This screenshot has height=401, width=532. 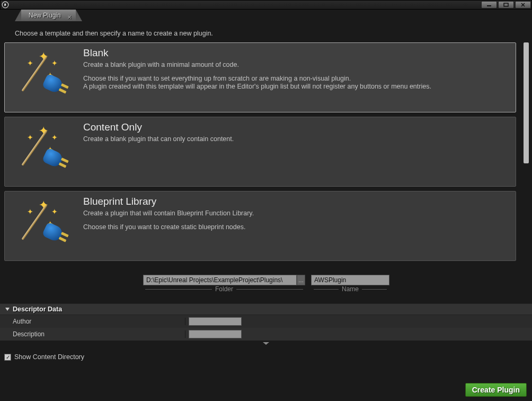 I want to click on author-input, so click(x=215, y=321).